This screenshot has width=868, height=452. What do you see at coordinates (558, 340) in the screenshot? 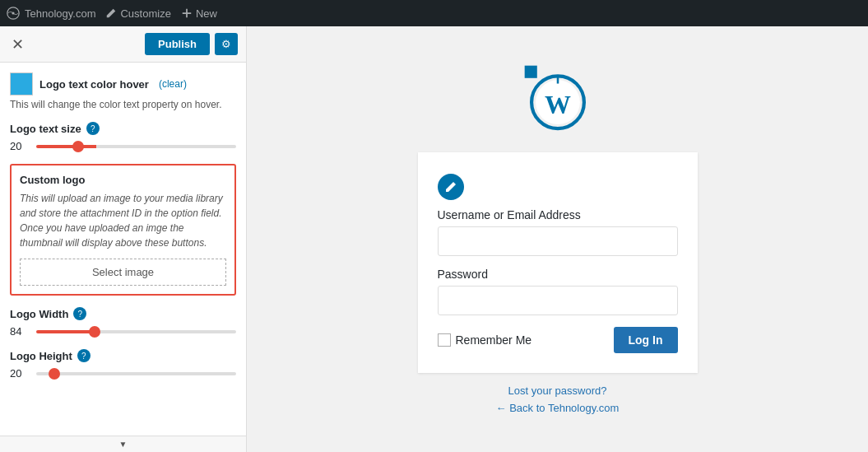
I see `remember-row: Remember Me Log In` at bounding box center [558, 340].